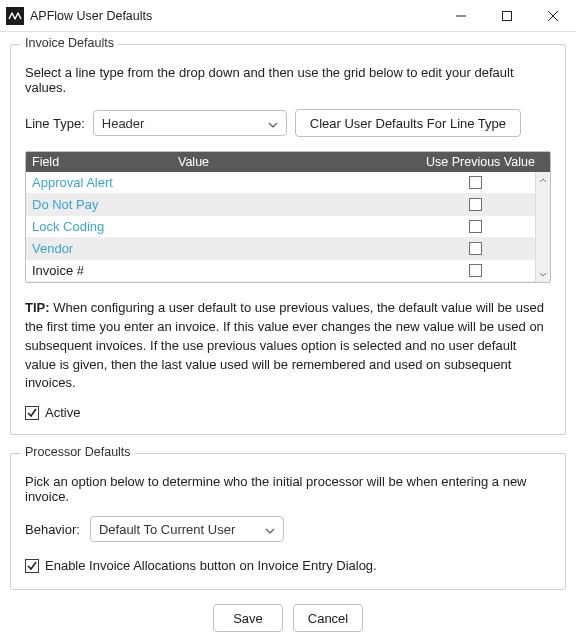 The width and height of the screenshot is (576, 633). What do you see at coordinates (52, 530) in the screenshot?
I see `behavior-label: Behavior:` at bounding box center [52, 530].